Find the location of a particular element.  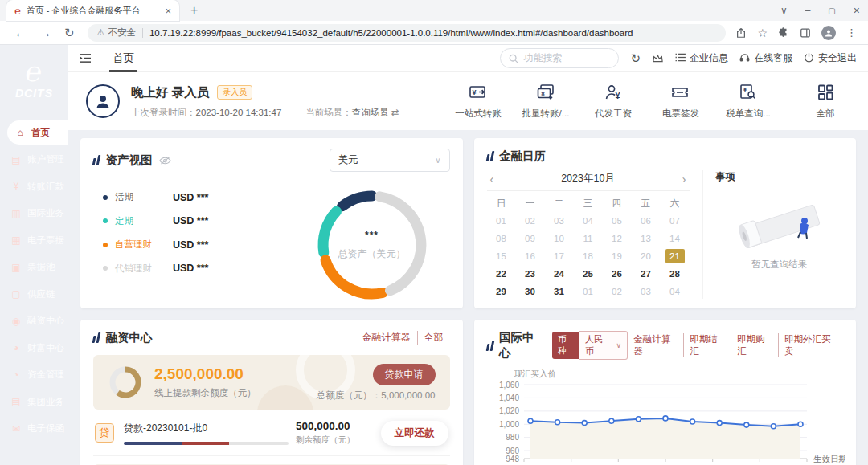

side-panel-icon is located at coordinates (805, 33).